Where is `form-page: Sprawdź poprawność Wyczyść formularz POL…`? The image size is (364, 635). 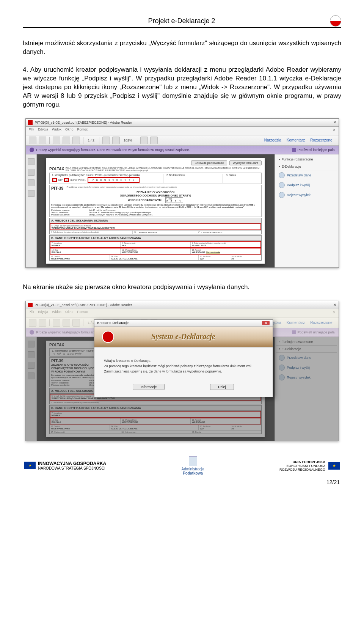 form-page: Sprawdź poprawność Wyczyść formularz POL… is located at coordinates (155, 211).